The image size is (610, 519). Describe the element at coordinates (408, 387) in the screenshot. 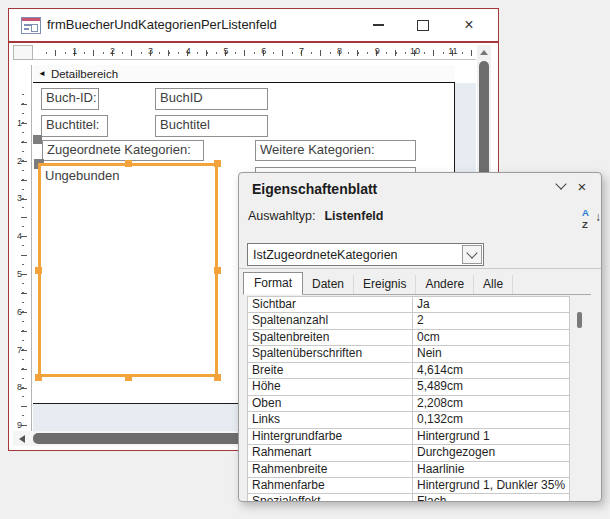

I see `property-row: Höhe5,489cm` at that location.